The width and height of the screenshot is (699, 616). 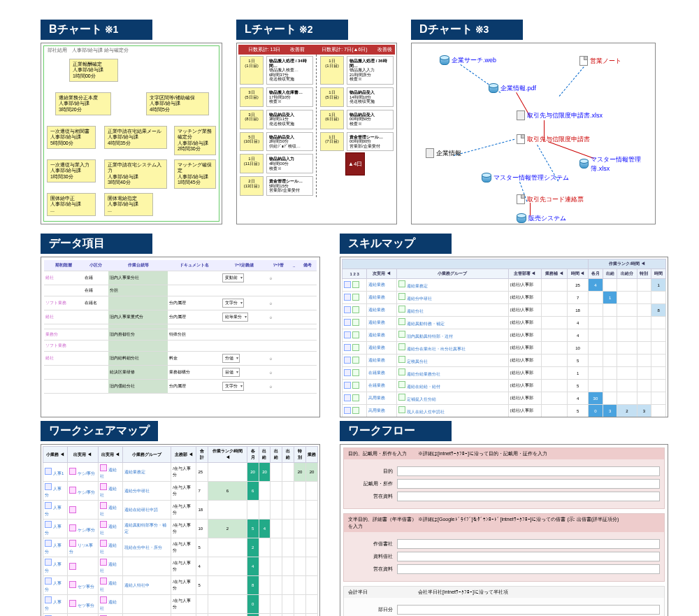 I want to click on di-select: 目値, so click(x=231, y=372).